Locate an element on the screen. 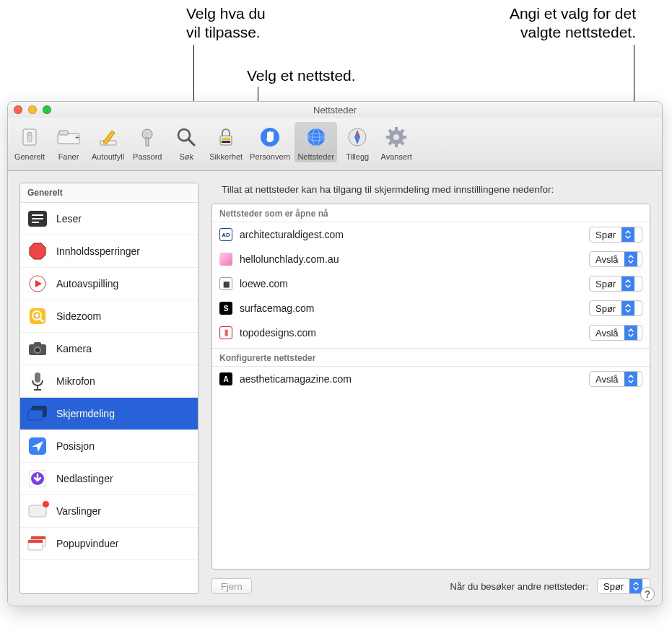  tab-websites: Nettsteder is located at coordinates (316, 142).